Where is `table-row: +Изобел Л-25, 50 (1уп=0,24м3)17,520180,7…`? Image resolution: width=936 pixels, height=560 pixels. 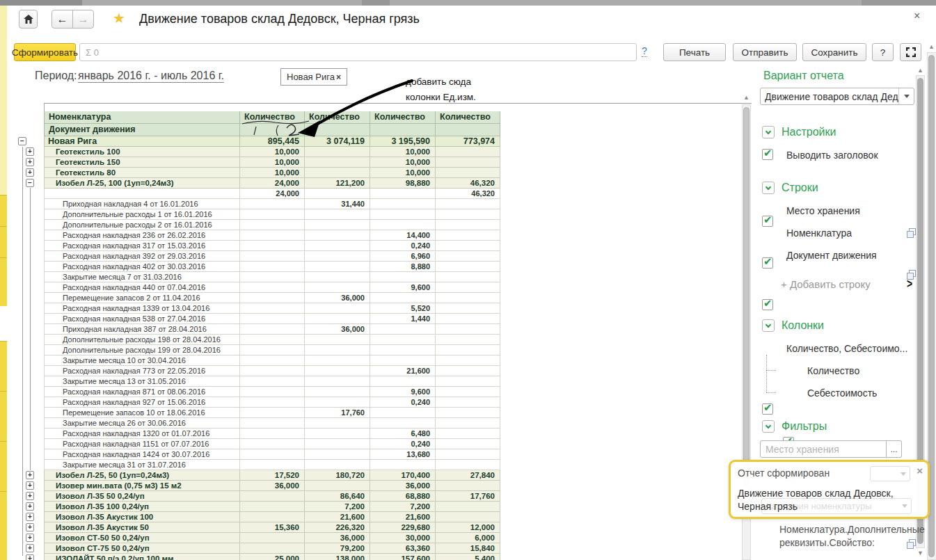 table-row: +Изобел Л-25, 50 (1уп=0,24м3)17,520180,7… is located at coordinates (257, 476).